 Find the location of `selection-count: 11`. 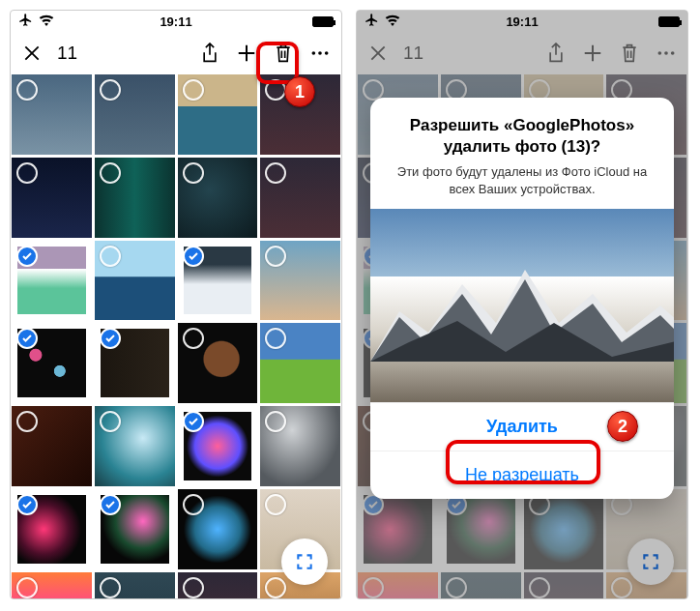

selection-count: 11 is located at coordinates (68, 53).